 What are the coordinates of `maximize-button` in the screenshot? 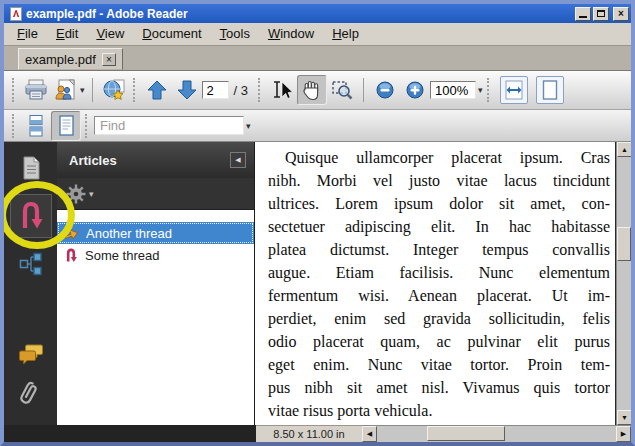 It's located at (601, 14).